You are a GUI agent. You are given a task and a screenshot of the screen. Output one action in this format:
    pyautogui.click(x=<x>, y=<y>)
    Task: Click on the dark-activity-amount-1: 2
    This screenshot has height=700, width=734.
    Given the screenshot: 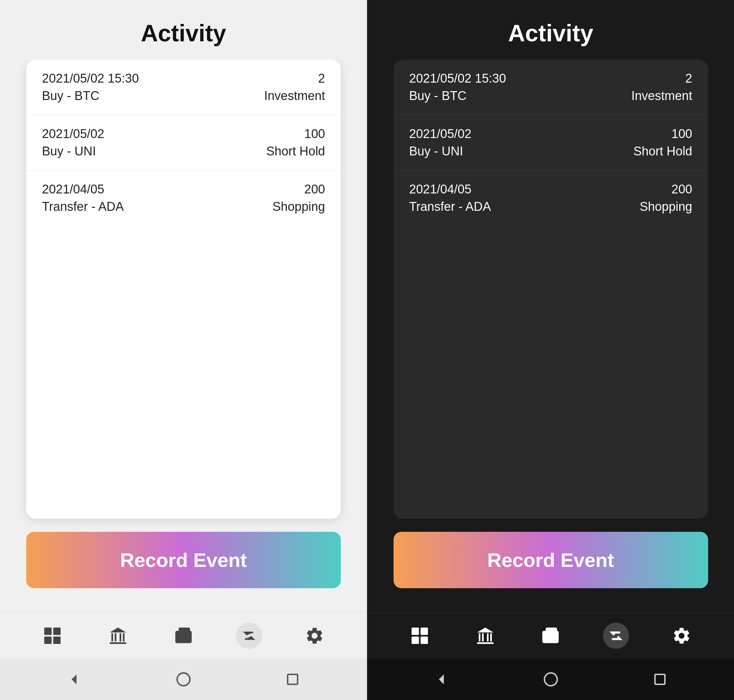 What is the action you would take?
    pyautogui.click(x=688, y=78)
    